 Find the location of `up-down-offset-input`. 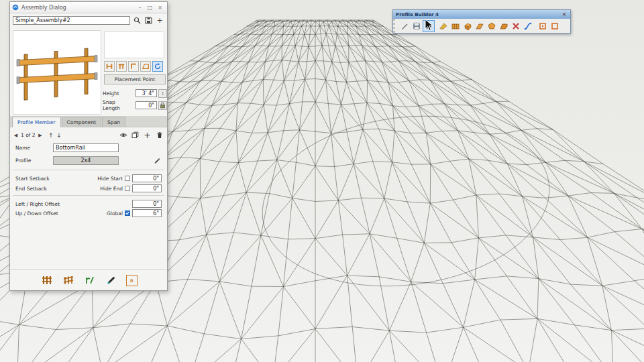

up-down-offset-input is located at coordinates (147, 213).